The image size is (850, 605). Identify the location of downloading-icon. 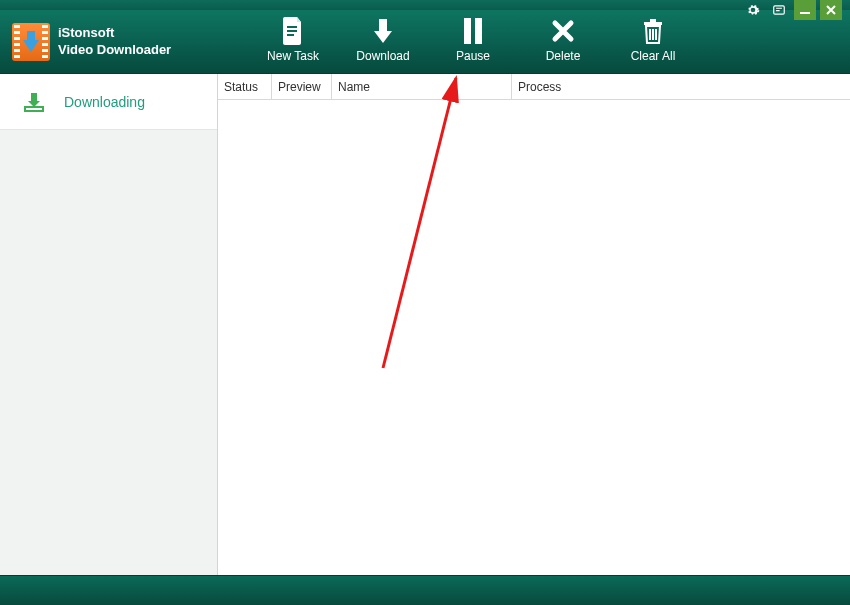
(34, 102).